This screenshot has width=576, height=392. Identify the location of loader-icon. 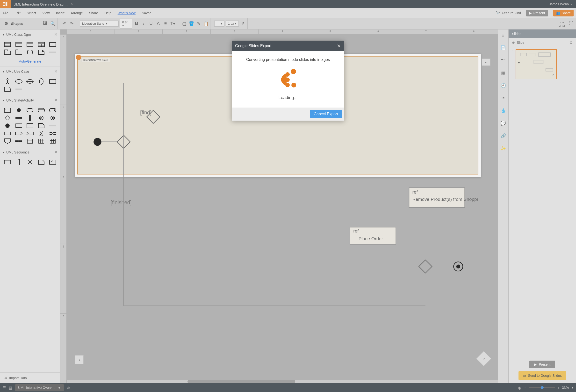
(288, 79).